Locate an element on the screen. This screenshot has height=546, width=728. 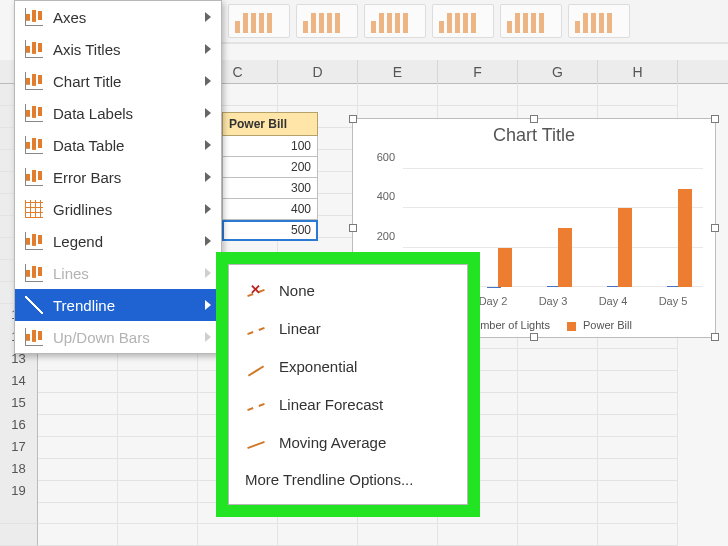
cell: 100 is located at coordinates (270, 146).